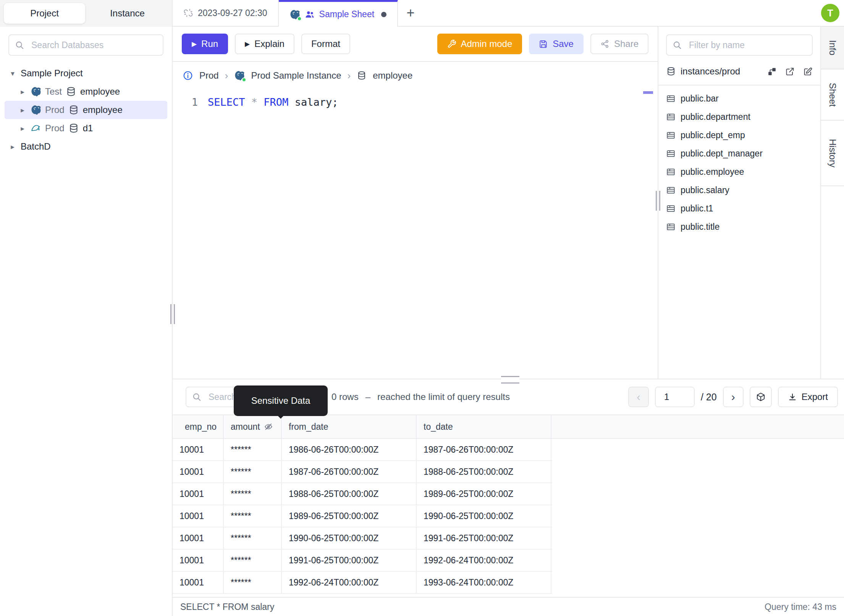 Image resolution: width=844 pixels, height=616 pixels. Describe the element at coordinates (484, 516) in the screenshot. I see `cell-to-date: 1990-06-25T00:00:00Z` at that location.